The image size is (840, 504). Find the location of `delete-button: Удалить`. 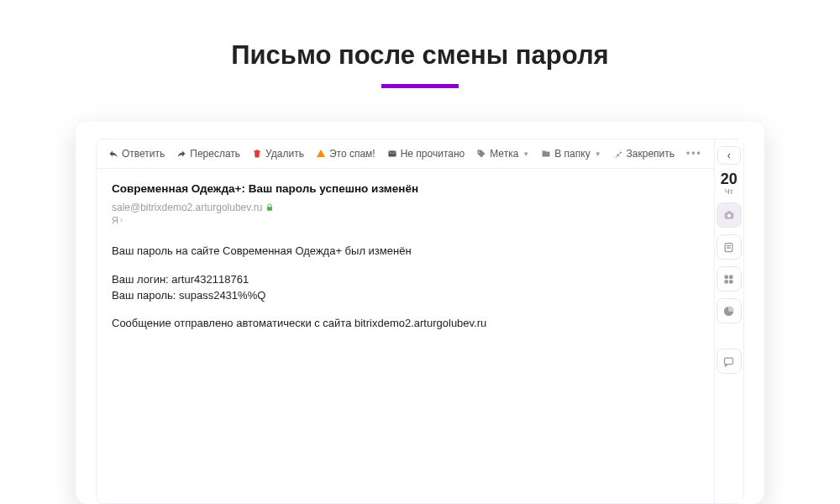

delete-button: Удалить is located at coordinates (278, 154).